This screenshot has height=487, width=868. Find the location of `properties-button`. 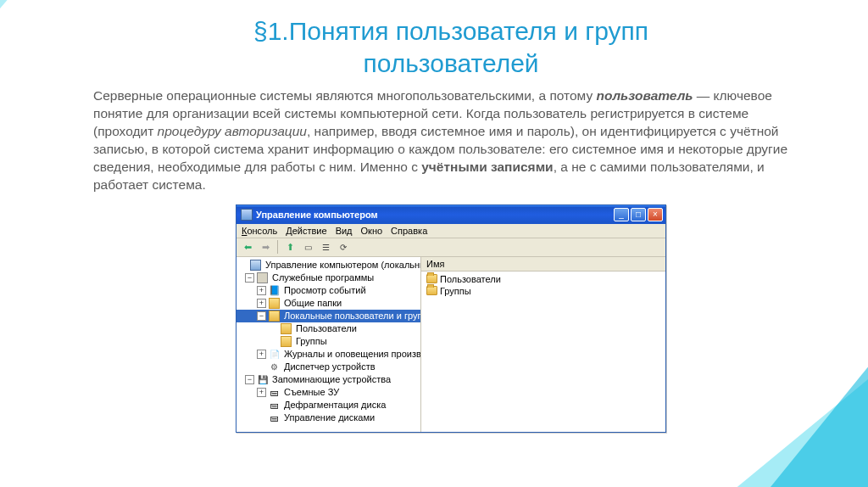

properties-button is located at coordinates (326, 247).